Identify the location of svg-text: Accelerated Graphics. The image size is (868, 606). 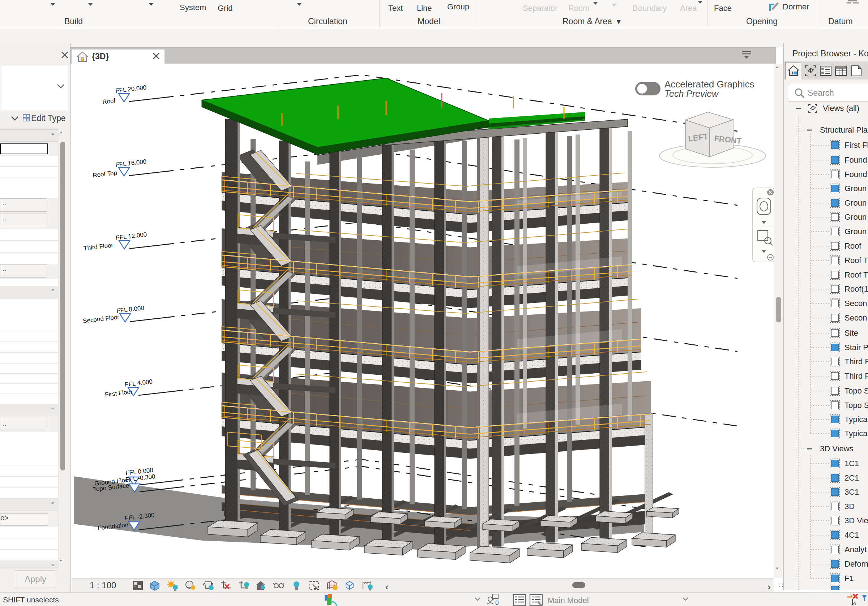
(710, 84).